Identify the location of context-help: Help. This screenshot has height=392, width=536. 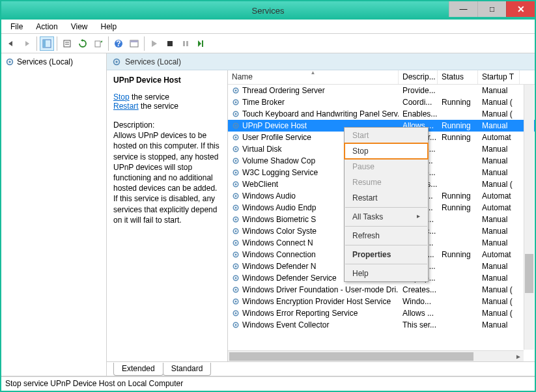
(386, 273).